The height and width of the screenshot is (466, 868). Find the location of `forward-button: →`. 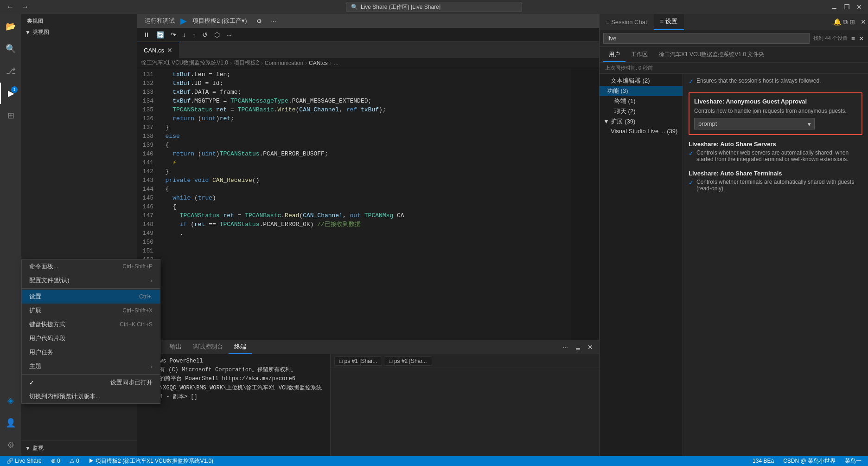

forward-button: → is located at coordinates (25, 7).